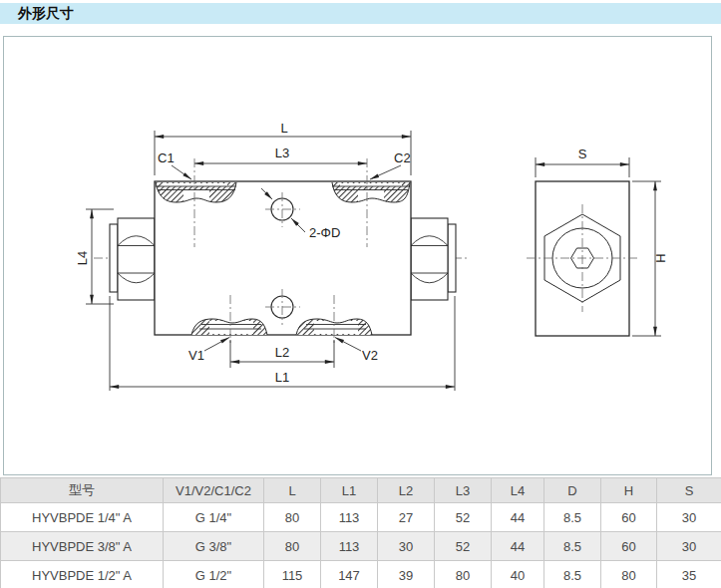  What do you see at coordinates (82, 258) in the screenshot?
I see `dim-label-L4: L4` at bounding box center [82, 258].